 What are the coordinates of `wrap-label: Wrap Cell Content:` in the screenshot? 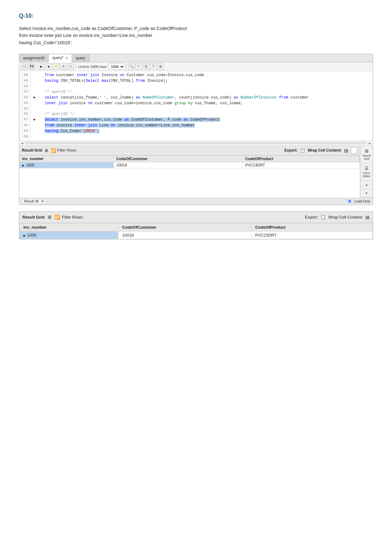 It's located at (325, 150).